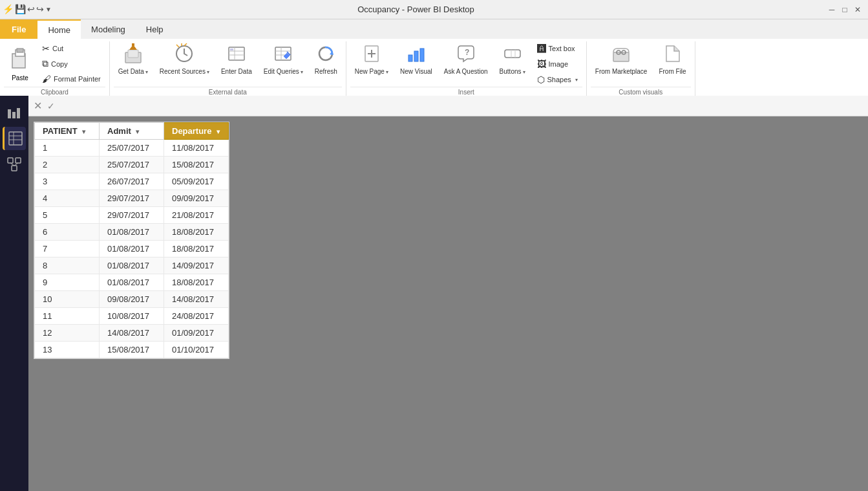 Image resolution: width=868 pixels, height=491 pixels. What do you see at coordinates (132, 350) in the screenshot?
I see `table-row: 1315/08/201701/10/2017` at bounding box center [132, 350].